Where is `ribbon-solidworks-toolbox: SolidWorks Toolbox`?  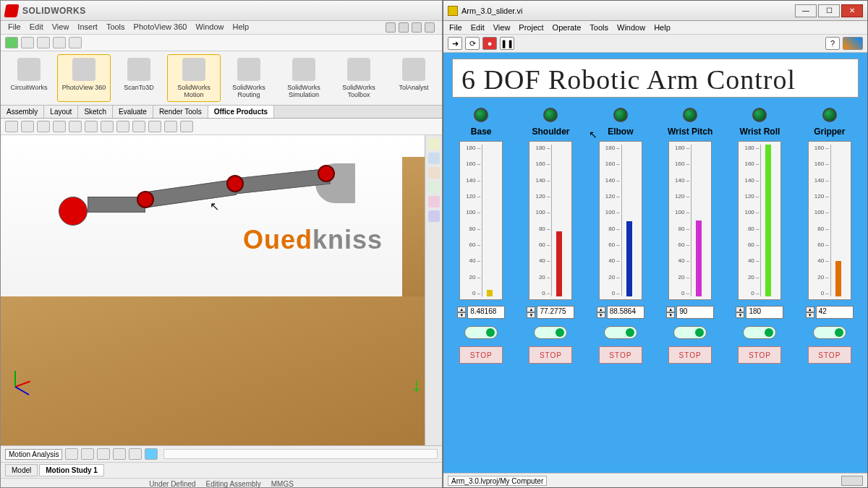 ribbon-solidworks-toolbox: SolidWorks Toolbox is located at coordinates (359, 78).